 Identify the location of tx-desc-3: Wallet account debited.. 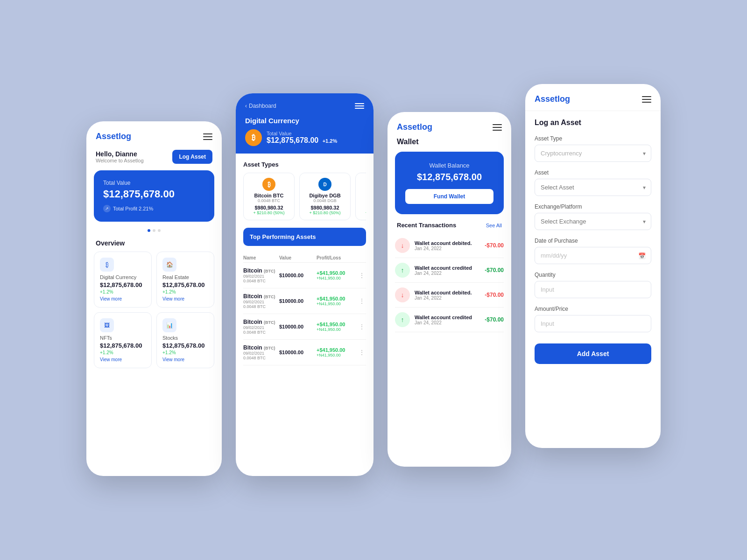
(447, 293).